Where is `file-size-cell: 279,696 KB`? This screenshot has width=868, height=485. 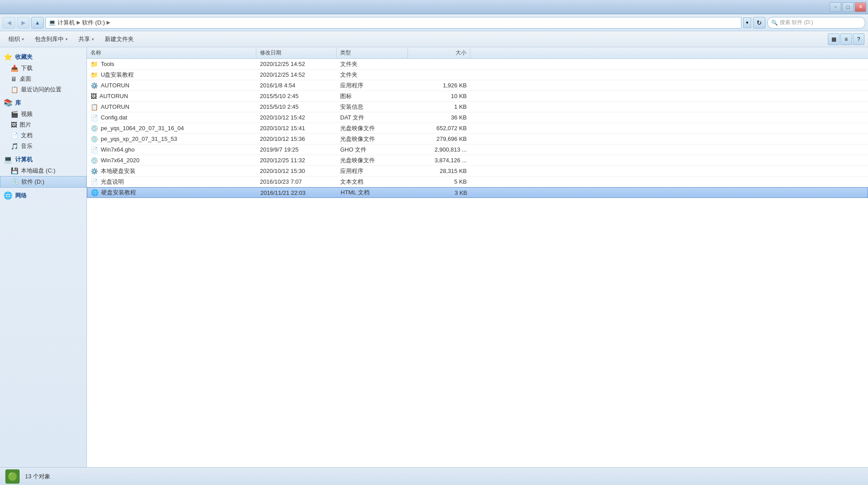
file-size-cell: 279,696 KB is located at coordinates (439, 139).